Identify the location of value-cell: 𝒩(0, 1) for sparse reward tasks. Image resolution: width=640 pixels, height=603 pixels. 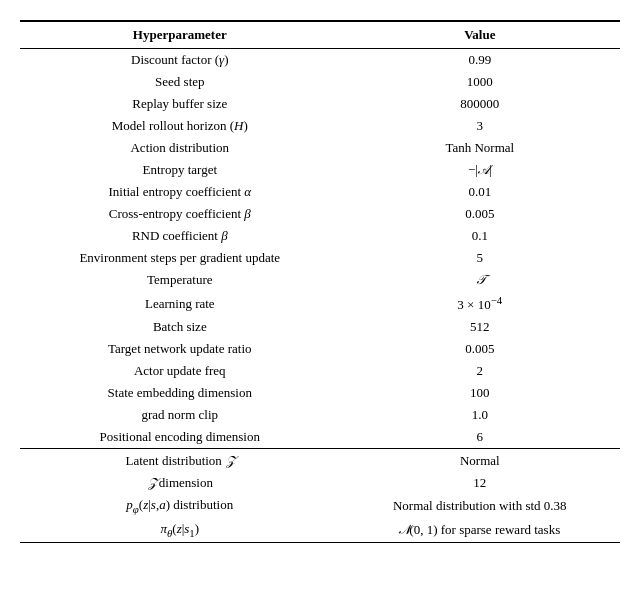
(480, 530).